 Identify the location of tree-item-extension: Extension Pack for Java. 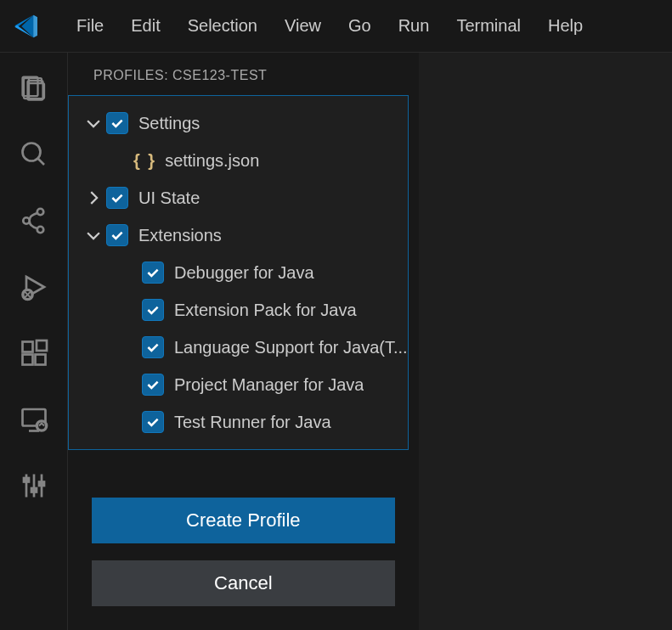
(238, 310).